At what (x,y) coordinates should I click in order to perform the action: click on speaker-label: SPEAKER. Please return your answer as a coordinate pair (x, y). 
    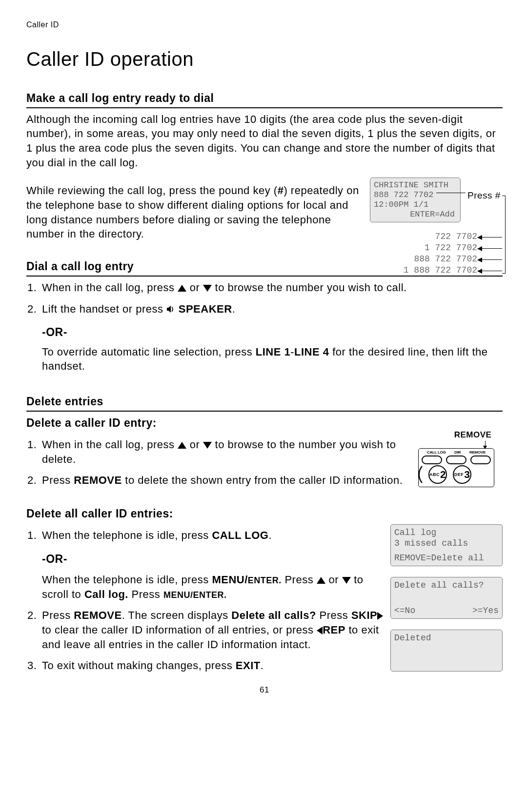
    Looking at the image, I should click on (203, 309).